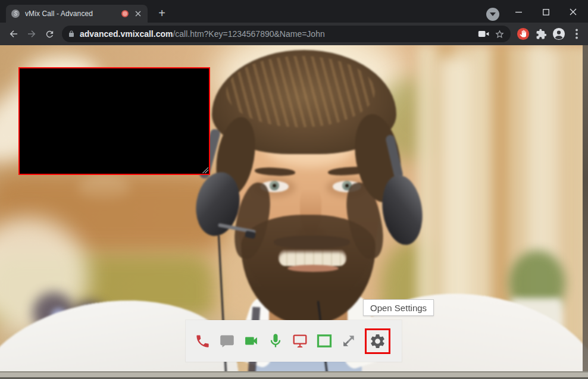 The width and height of the screenshot is (588, 379). What do you see at coordinates (77, 14) in the screenshot?
I see `browser-tab-active: vMix Call - Advanced` at bounding box center [77, 14].